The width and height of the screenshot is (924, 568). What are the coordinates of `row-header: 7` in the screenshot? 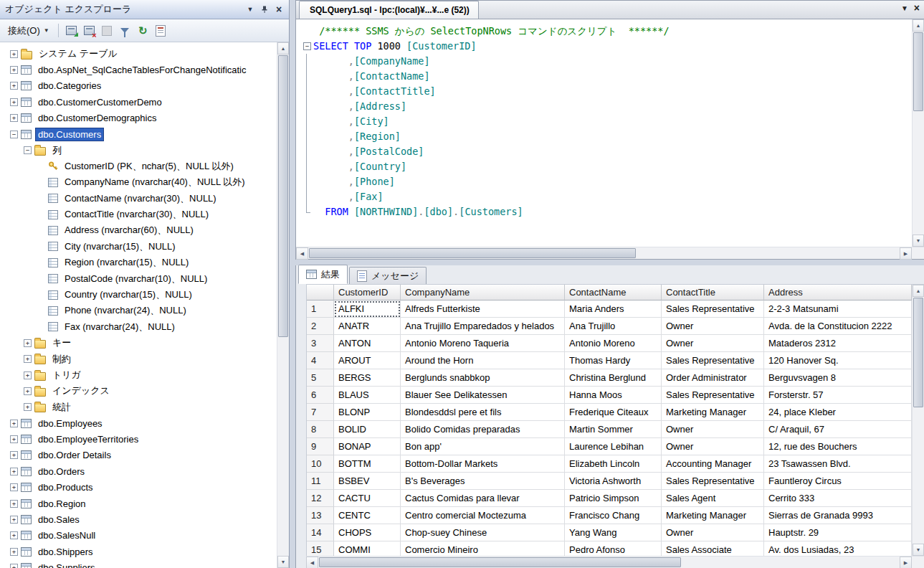 It's located at (320, 412).